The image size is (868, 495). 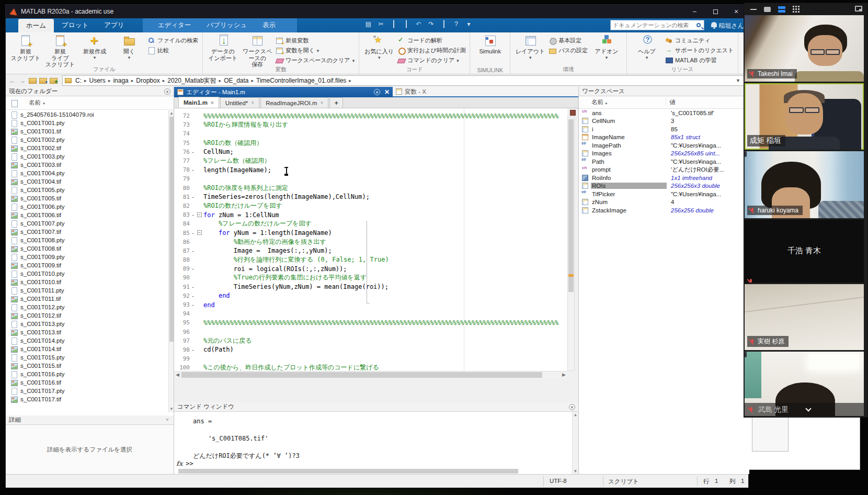 What do you see at coordinates (664, 145) in the screenshot?
I see `workspace-variable-row: ImagePath"C:¥Users¥inaga...` at bounding box center [664, 145].